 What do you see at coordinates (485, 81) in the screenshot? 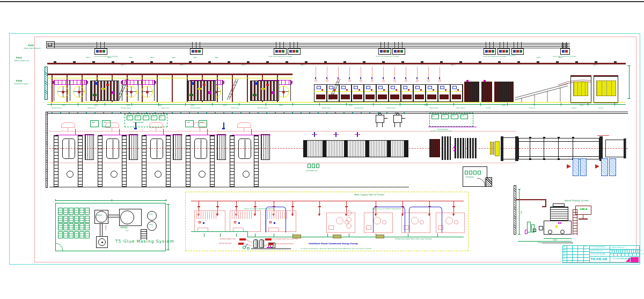
I see `shear-mark` at bounding box center [485, 81].